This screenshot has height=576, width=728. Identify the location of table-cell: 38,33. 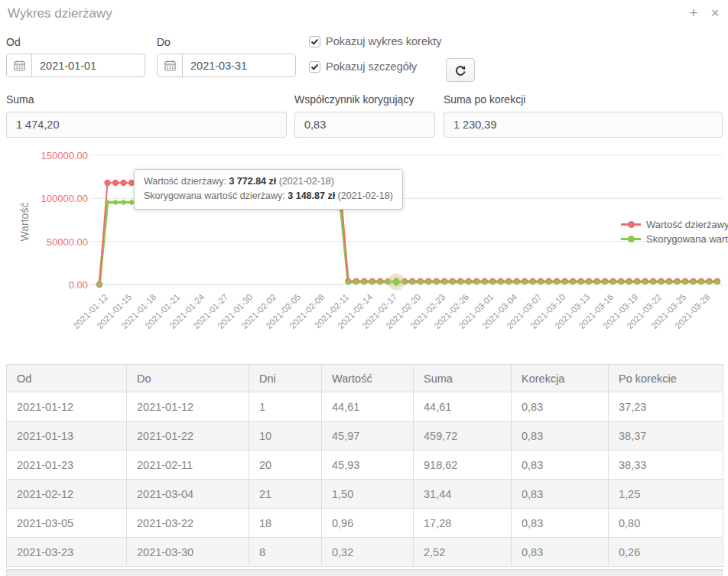
(666, 465).